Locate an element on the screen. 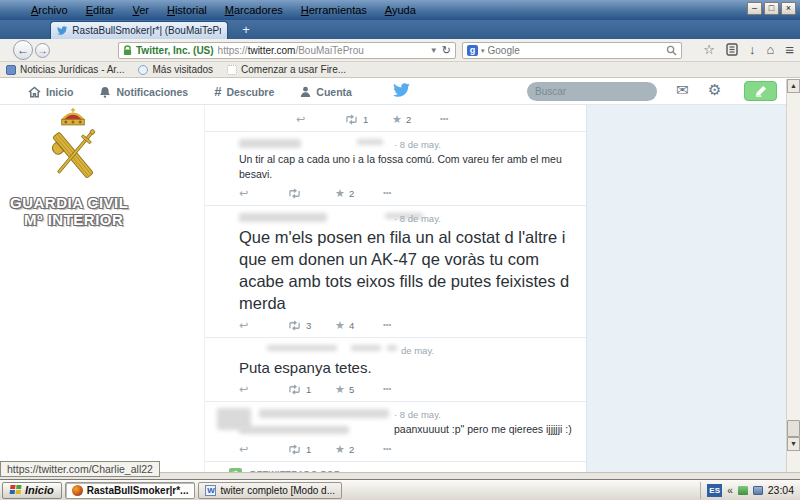  tab-title: RastaBullSmoker|r*| (BouMaiTePr... is located at coordinates (146, 30).